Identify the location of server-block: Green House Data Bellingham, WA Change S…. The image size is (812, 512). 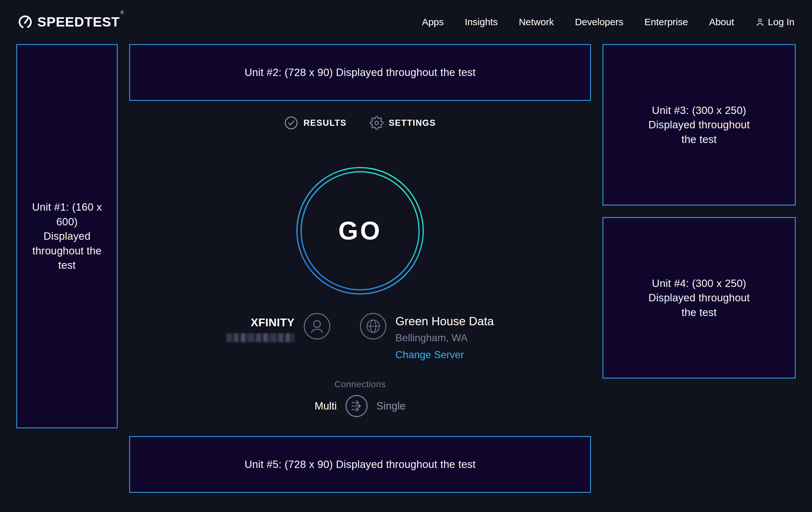
(445, 338).